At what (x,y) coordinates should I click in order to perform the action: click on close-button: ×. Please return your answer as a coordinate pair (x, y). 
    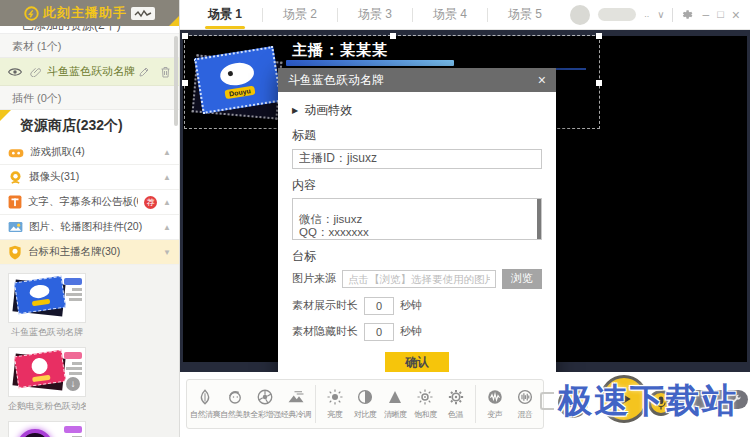
    Looking at the image, I should click on (736, 15).